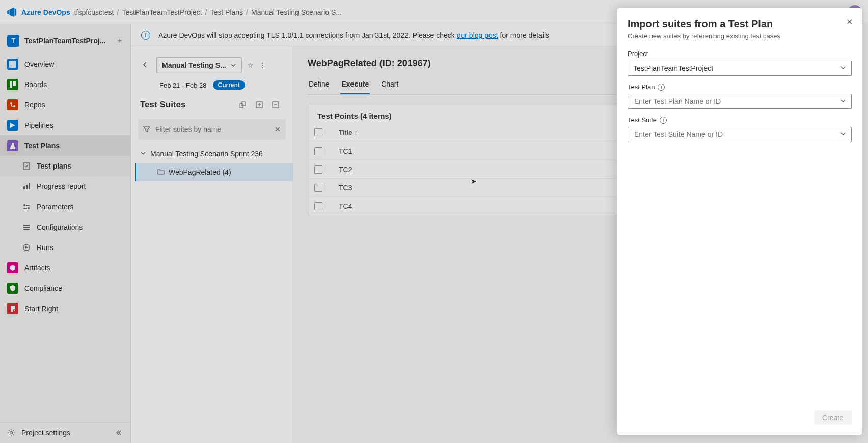  I want to click on drawer-title: Import suites from a Test Plan, so click(740, 24).